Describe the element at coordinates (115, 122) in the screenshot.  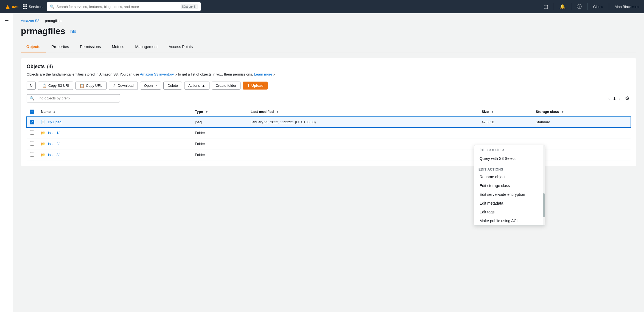
I see `row1-name-cell: 📄 cpu.jpeg` at that location.